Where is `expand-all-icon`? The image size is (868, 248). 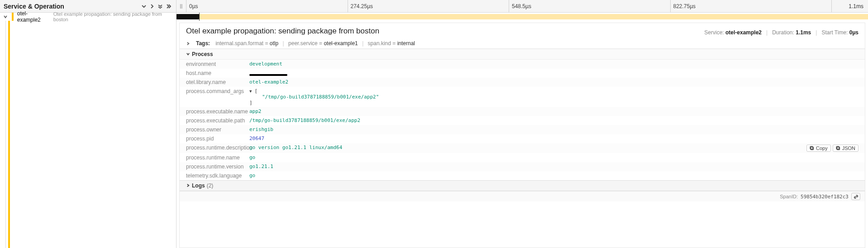
expand-all-icon is located at coordinates (168, 6).